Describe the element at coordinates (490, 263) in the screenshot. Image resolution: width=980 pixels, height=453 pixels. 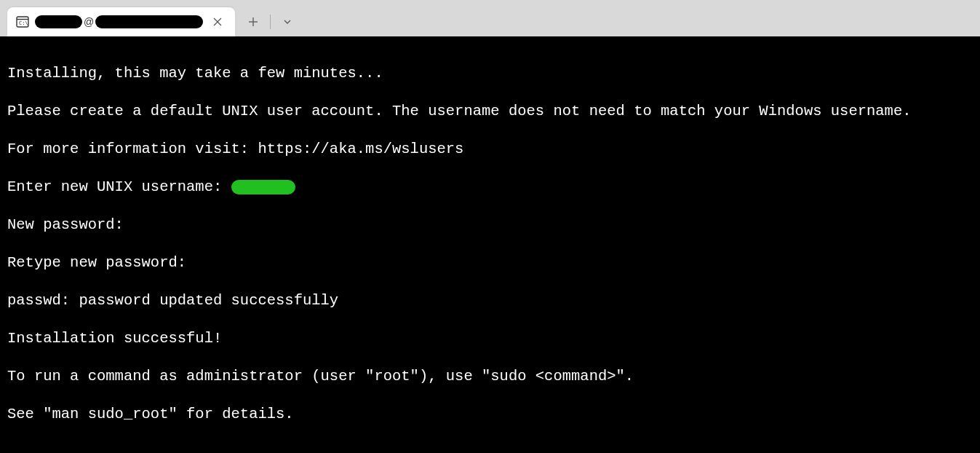
I see `terminal-line: Retype new password:` at that location.